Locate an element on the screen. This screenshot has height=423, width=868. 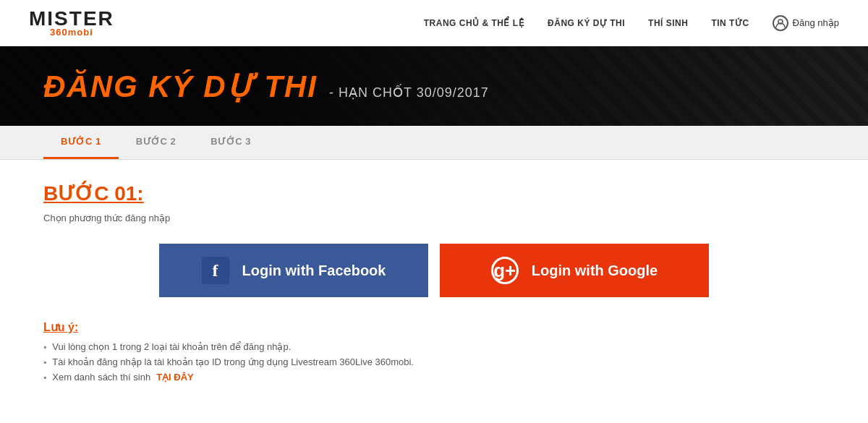
note-item-1: Vui lòng chọn 1 trong 2 loại tài khoản t… is located at coordinates (434, 347).